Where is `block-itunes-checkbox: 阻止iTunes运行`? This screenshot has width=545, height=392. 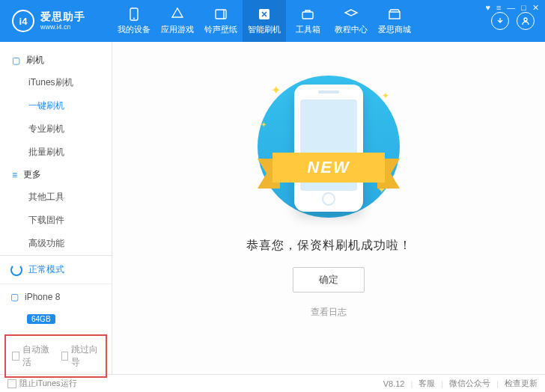
block-itunes-checkbox: 阻止iTunes运行 is located at coordinates (42, 383).